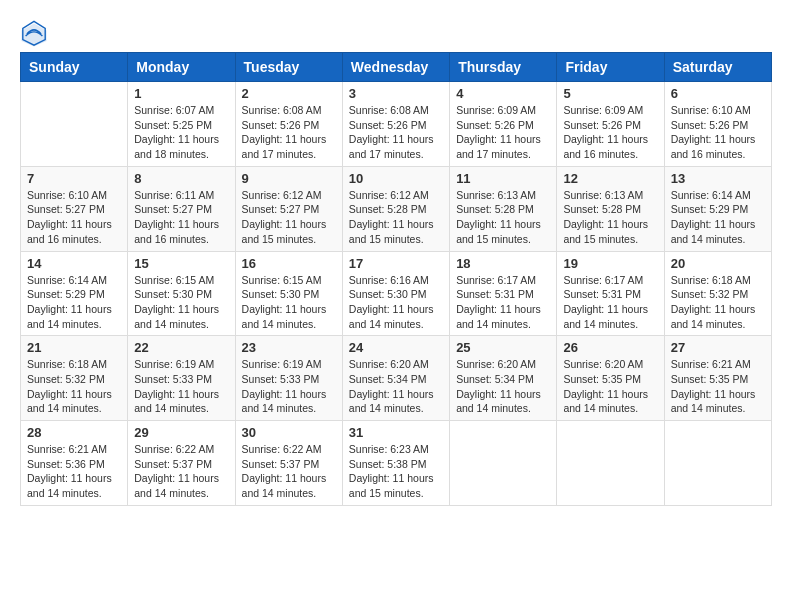 The width and height of the screenshot is (792, 612). Describe the element at coordinates (396, 378) in the screenshot. I see `calendar-week-row: 21Sunrise: 6:18 AMSunset: 5:32 PMDayligh…` at that location.